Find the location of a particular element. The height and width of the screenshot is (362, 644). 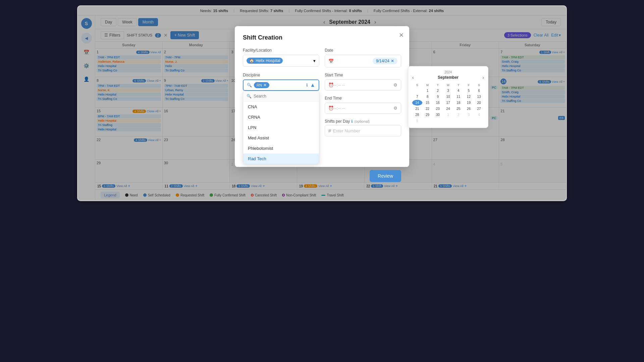

end-time-value: --:-- -- is located at coordinates (339, 108).